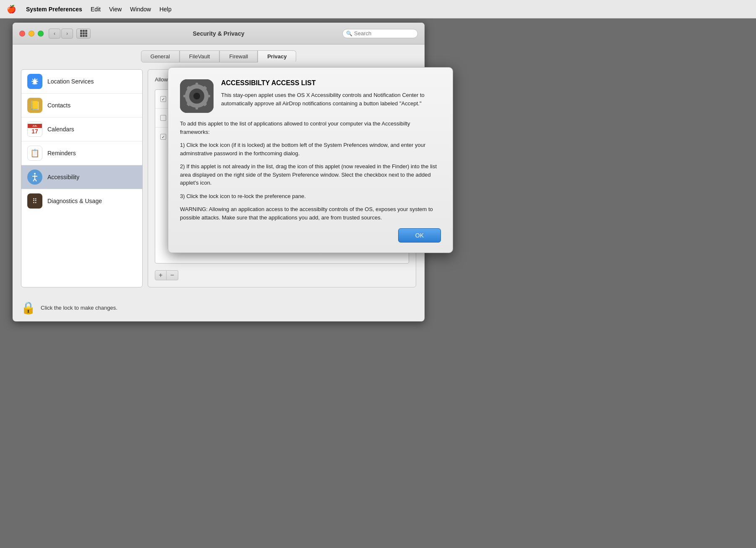 This screenshot has width=756, height=548. I want to click on menu-system-preferences: System Preferences, so click(54, 9).